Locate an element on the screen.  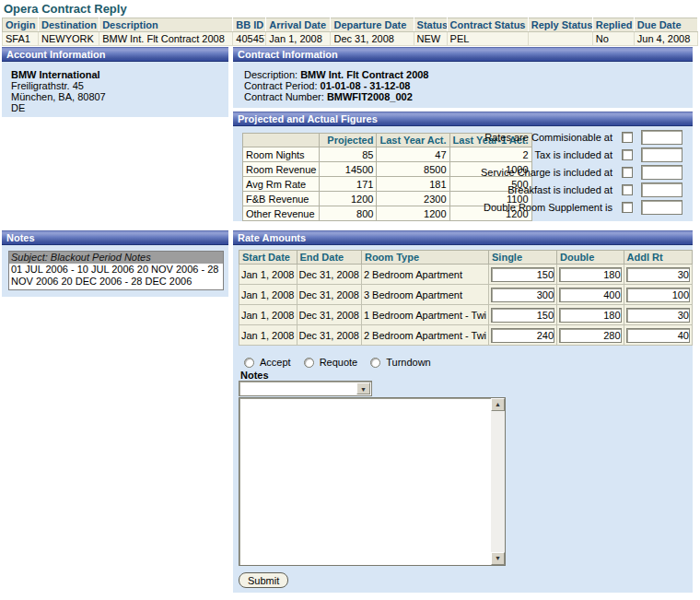
turndown-radio is located at coordinates (376, 363).